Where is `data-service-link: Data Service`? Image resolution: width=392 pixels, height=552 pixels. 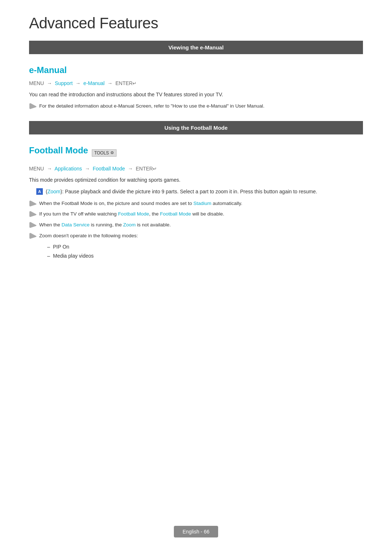
data-service-link: Data Service is located at coordinates (75, 225).